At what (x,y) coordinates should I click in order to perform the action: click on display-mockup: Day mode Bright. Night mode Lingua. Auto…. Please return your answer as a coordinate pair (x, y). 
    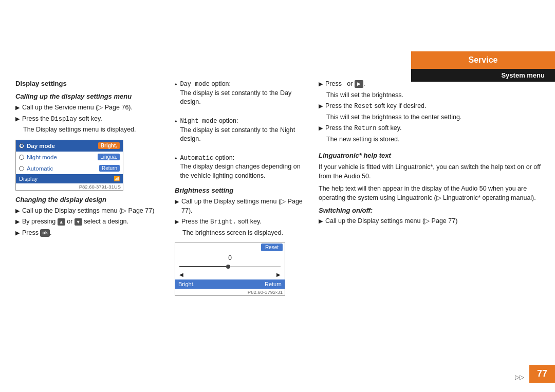
    Looking at the image, I should click on (69, 165).